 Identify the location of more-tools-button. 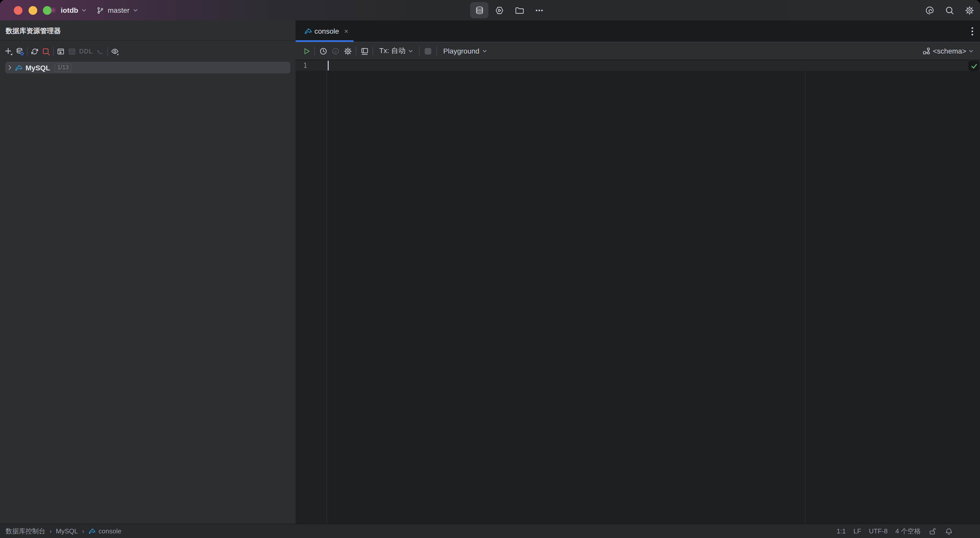
(539, 10).